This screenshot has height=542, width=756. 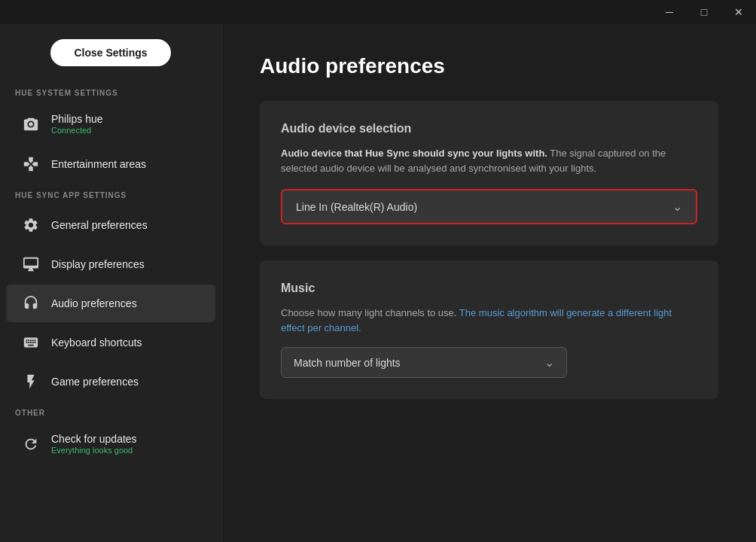 I want to click on display-preferences-text: Display preferences, so click(x=98, y=264).